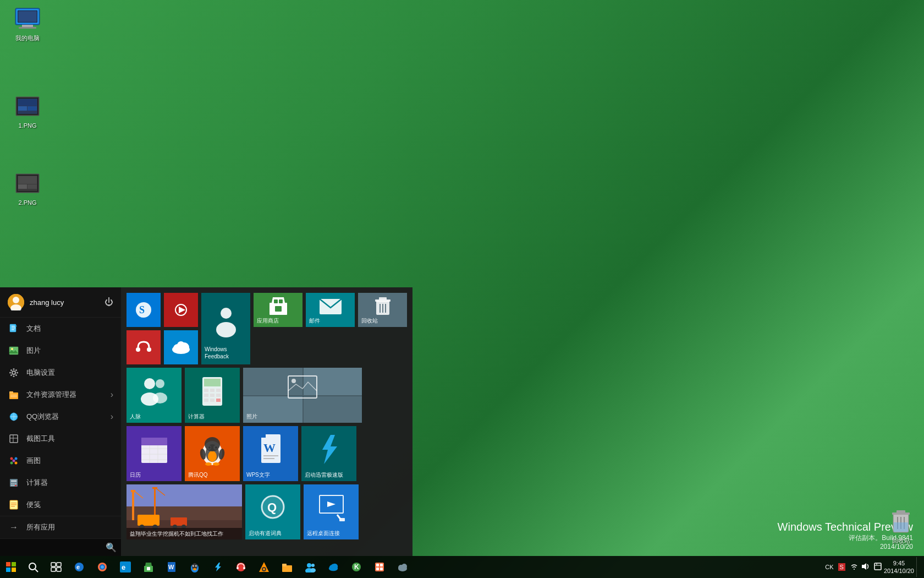  I want to click on explorer-icon, so click(14, 395).